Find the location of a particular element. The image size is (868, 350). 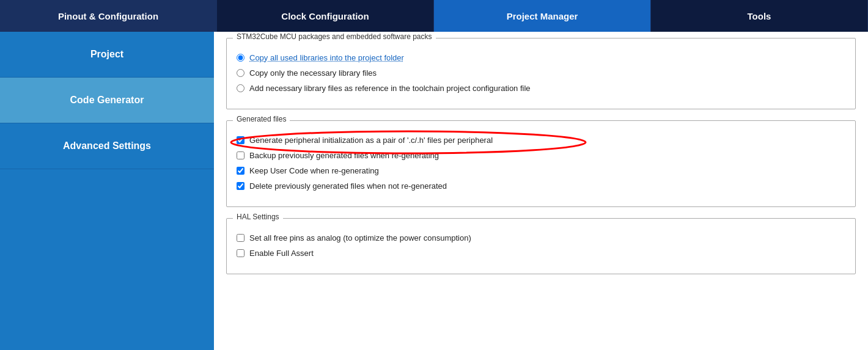

radio-copy-necessary is located at coordinates (241, 73).